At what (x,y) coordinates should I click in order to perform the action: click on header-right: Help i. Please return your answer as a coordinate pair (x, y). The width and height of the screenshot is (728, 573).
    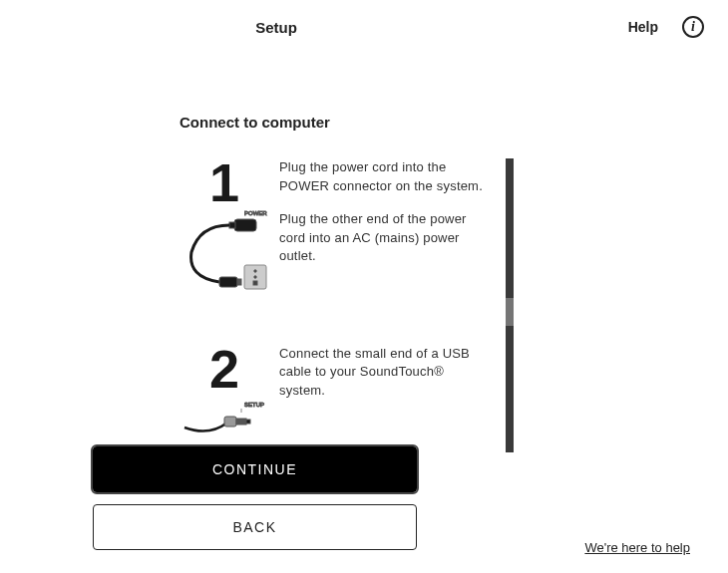
    Looking at the image, I should click on (666, 27).